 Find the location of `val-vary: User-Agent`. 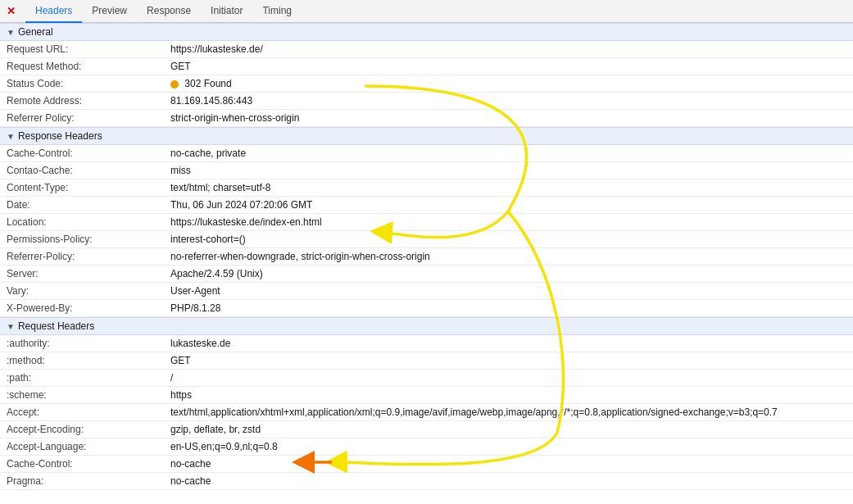

val-vary: User-Agent is located at coordinates (508, 291).